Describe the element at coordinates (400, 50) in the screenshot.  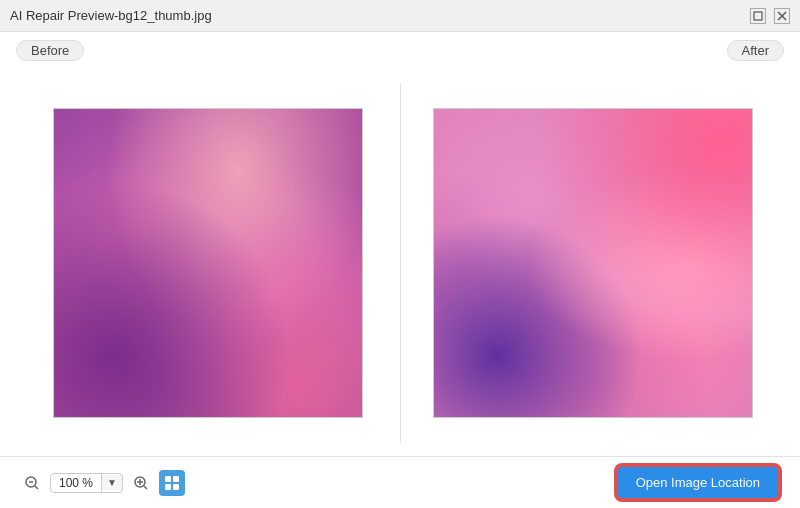
I see `labels-row: Before After` at that location.